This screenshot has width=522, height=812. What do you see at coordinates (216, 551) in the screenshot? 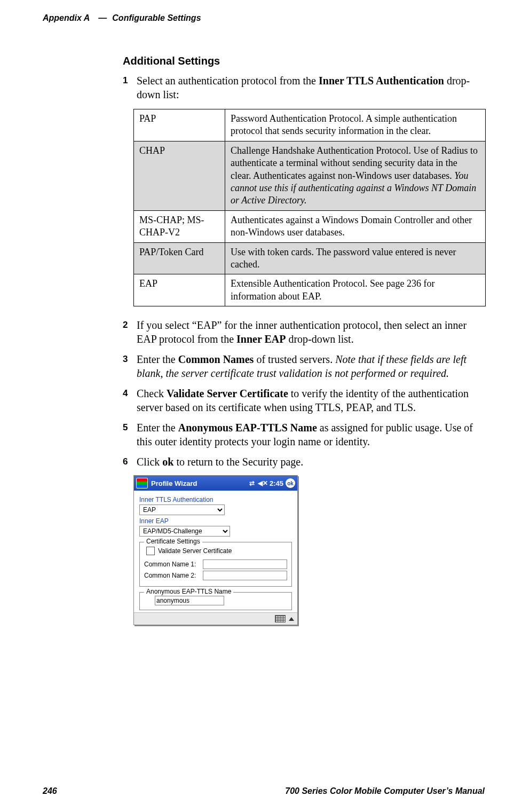
I see `pda-body: Inner TTLS Authentication EAP Inner EAP …` at bounding box center [216, 551].